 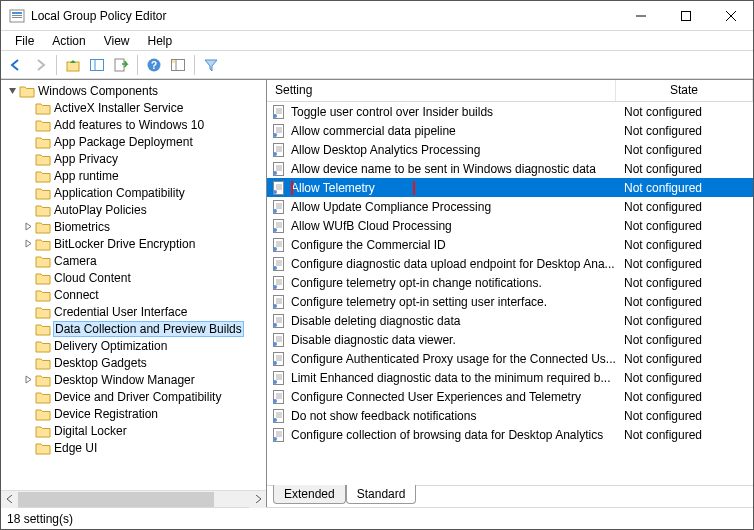 What do you see at coordinates (134, 430) in the screenshot?
I see `tree-item: Digital Locker` at bounding box center [134, 430].